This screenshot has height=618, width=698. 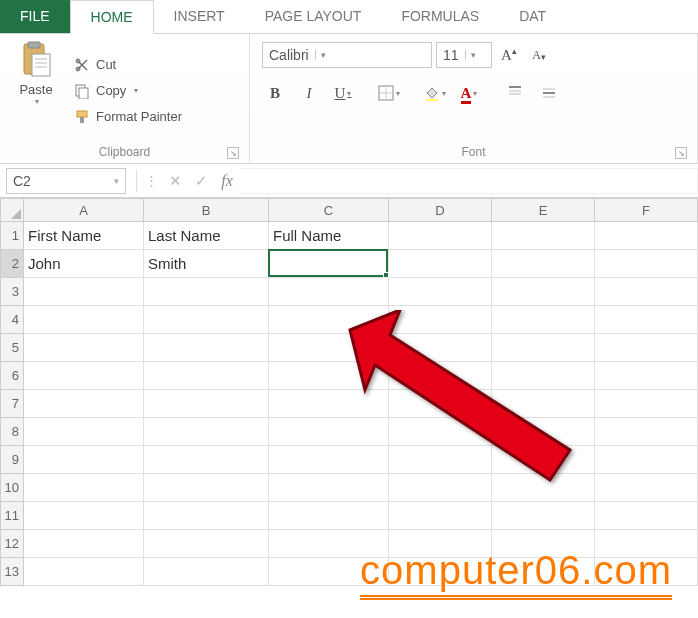 What do you see at coordinates (206, 320) in the screenshot?
I see `cell-B4` at bounding box center [206, 320].